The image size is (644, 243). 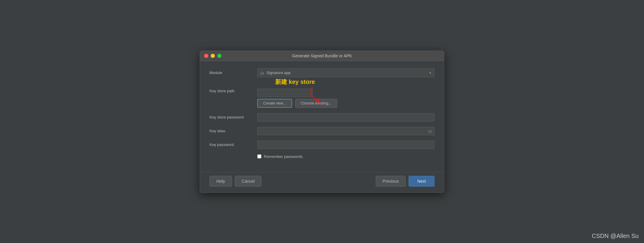 I want to click on create-new-button: Create new..., so click(x=275, y=103).